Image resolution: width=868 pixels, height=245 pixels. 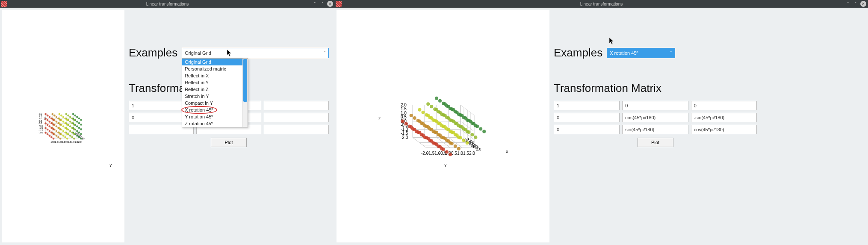 I want to click on dropdown-option: Reflect in Y, so click(x=212, y=83).